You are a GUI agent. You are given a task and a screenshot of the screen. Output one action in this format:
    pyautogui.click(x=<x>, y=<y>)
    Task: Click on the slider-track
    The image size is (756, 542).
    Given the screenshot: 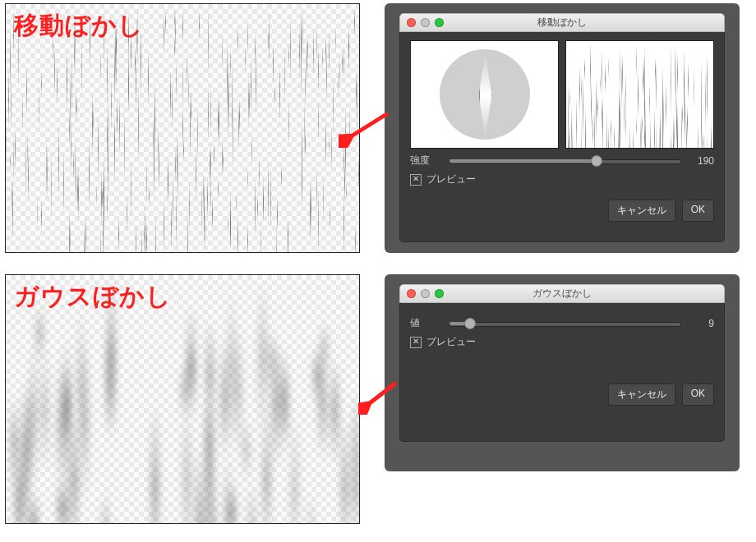 What is the action you would take?
    pyautogui.click(x=565, y=324)
    